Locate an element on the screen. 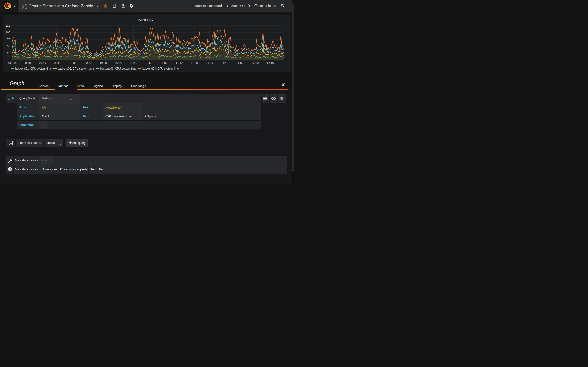 Image resolution: width=588 pixels, height=367 pixels. svg-text: backend02: CPU system time is located at coordinates (76, 68).